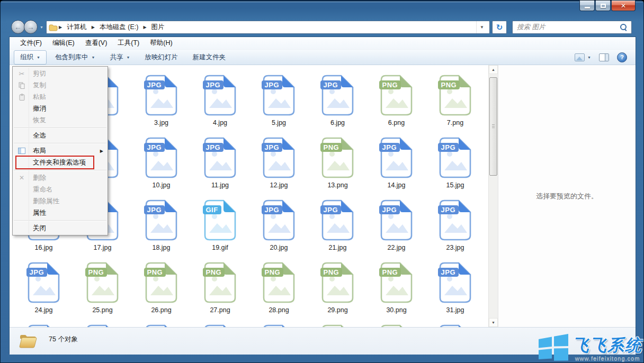  What do you see at coordinates (622, 57) in the screenshot?
I see `help-button: ?` at bounding box center [622, 57].